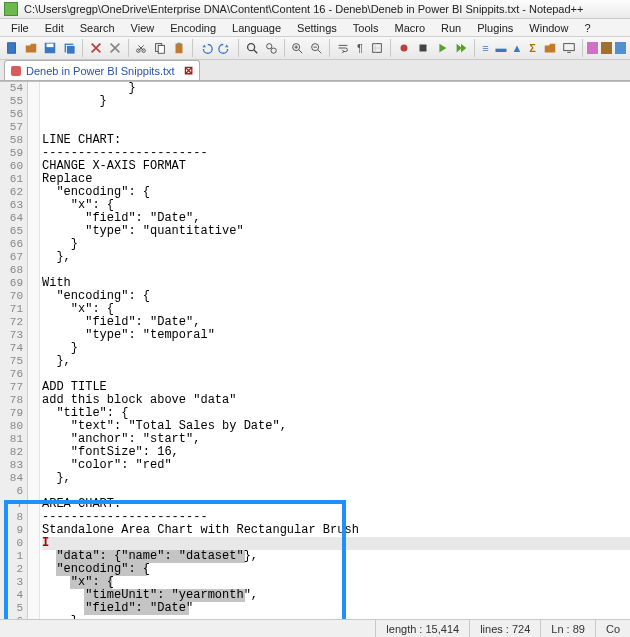 This screenshot has height=637, width=630. I want to click on toggle-2-icon: ▬, so click(502, 48).